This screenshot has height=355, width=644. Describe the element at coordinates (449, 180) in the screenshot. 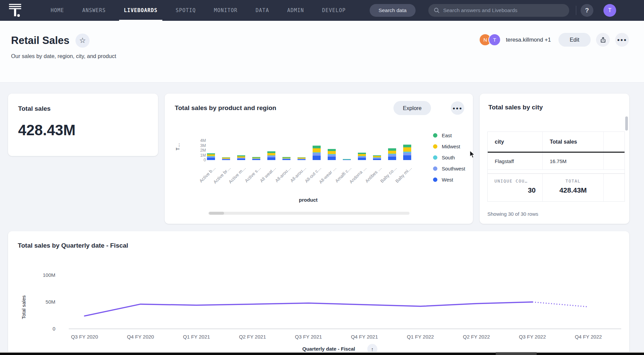

I see `legend-item-west: West` at that location.